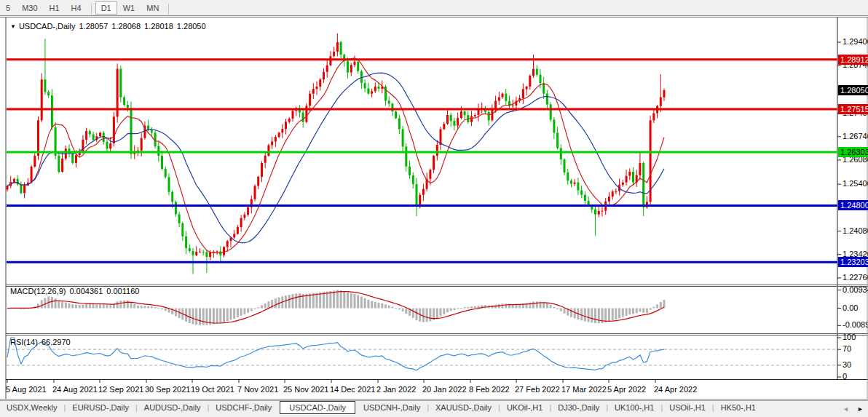 The width and height of the screenshot is (868, 417). What do you see at coordinates (29, 8) in the screenshot?
I see `timeframe-button-M30: M30` at bounding box center [29, 8].